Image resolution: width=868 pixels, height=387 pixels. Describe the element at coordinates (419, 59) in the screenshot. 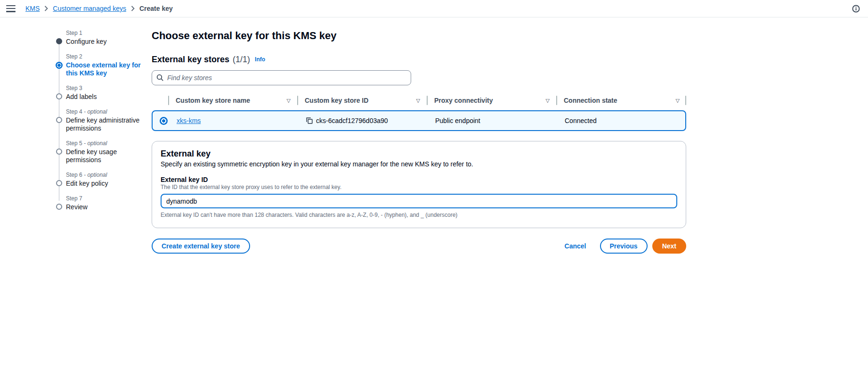

I see `external-key-stores-header: External key stores (1/1) Info` at that location.